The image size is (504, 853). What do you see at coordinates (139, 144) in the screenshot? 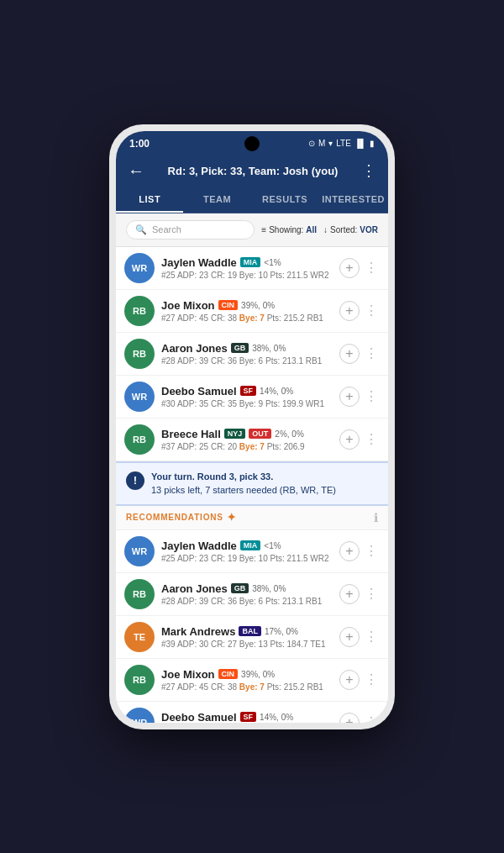
I see `status-time: 1:00` at bounding box center [139, 144].